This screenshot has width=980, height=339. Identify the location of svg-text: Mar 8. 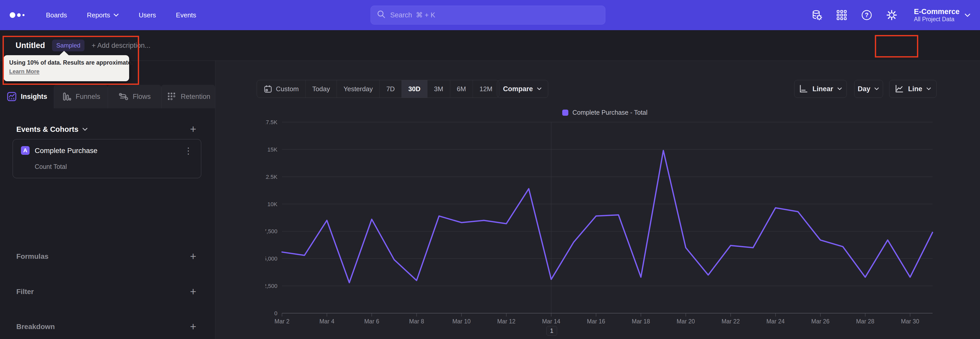
(417, 321).